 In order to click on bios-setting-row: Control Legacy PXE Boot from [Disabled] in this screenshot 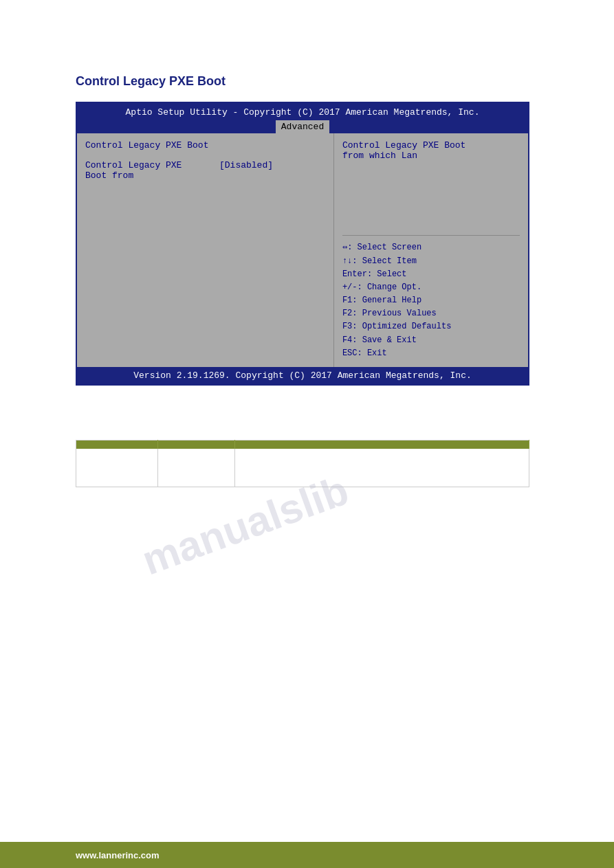, I will do `click(205, 170)`.